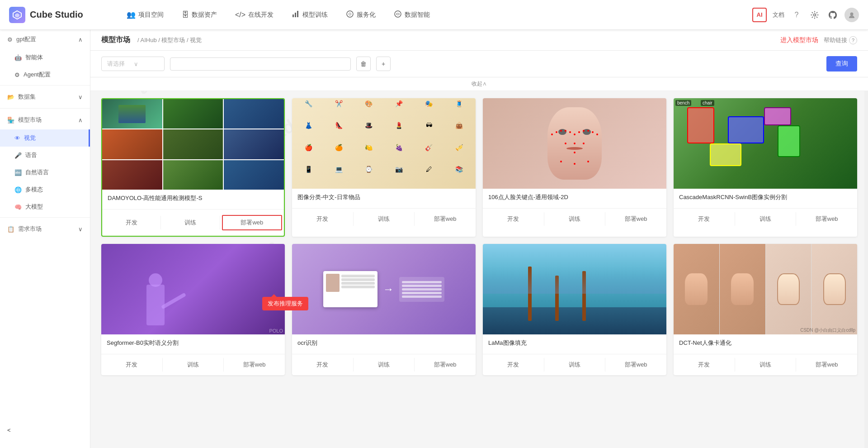 Image resolution: width=868 pixels, height=448 pixels. I want to click on delete-filter-btn: 🗑, so click(363, 64).